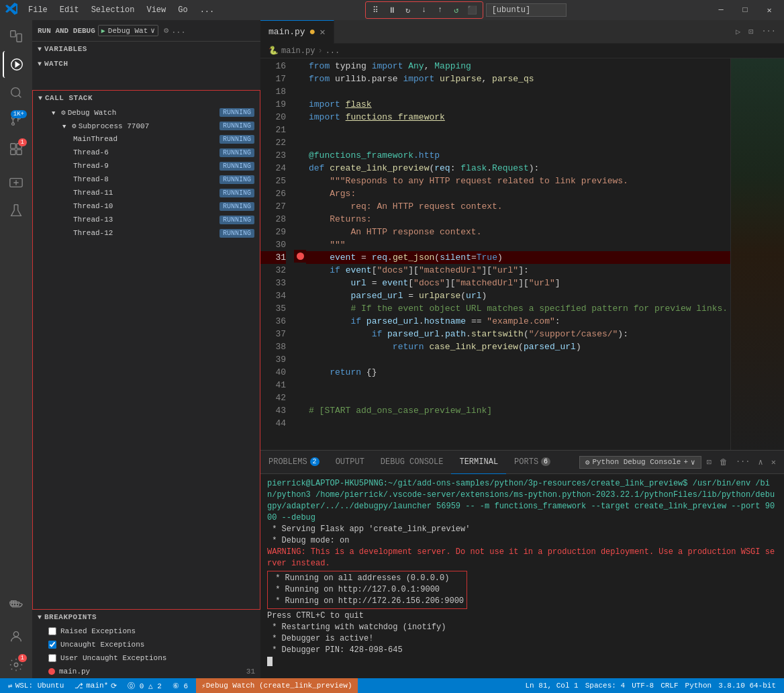 The image size is (784, 693). I want to click on close-panel-btn: ✕, so click(773, 462).